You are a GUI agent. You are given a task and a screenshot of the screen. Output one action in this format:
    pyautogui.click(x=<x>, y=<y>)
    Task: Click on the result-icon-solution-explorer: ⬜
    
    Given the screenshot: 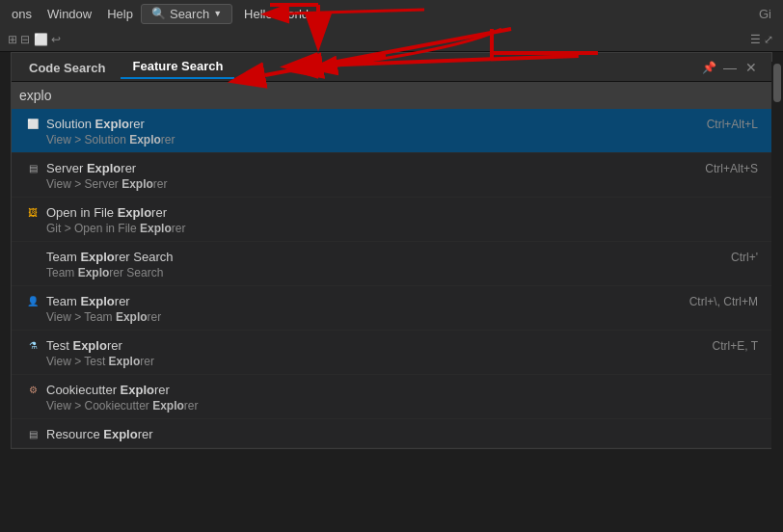 What is the action you would take?
    pyautogui.click(x=33, y=123)
    